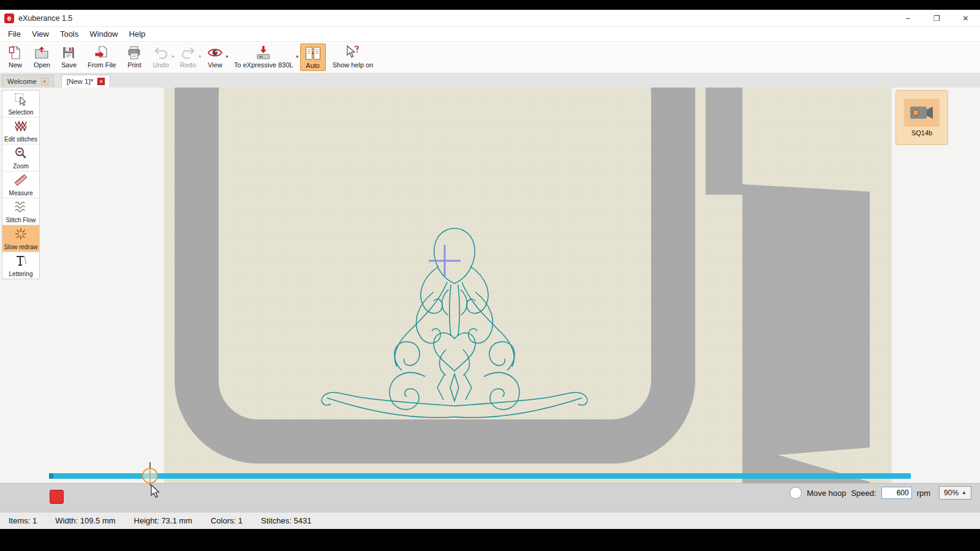  I want to click on stitch-flow-icon, so click(21, 208).